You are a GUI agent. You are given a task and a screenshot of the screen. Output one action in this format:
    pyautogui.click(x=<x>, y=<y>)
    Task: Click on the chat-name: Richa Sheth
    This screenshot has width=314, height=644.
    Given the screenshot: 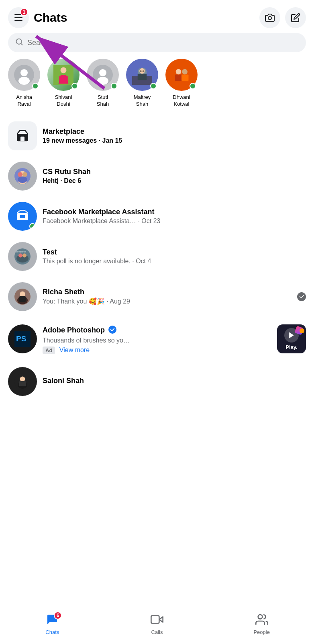 What is the action you would take?
    pyautogui.click(x=167, y=292)
    